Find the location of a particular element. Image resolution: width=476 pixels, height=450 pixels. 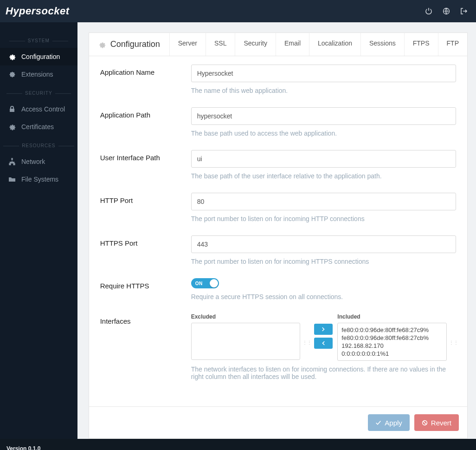

http-port-help: The port number to listen on for incomin… is located at coordinates (324, 219).